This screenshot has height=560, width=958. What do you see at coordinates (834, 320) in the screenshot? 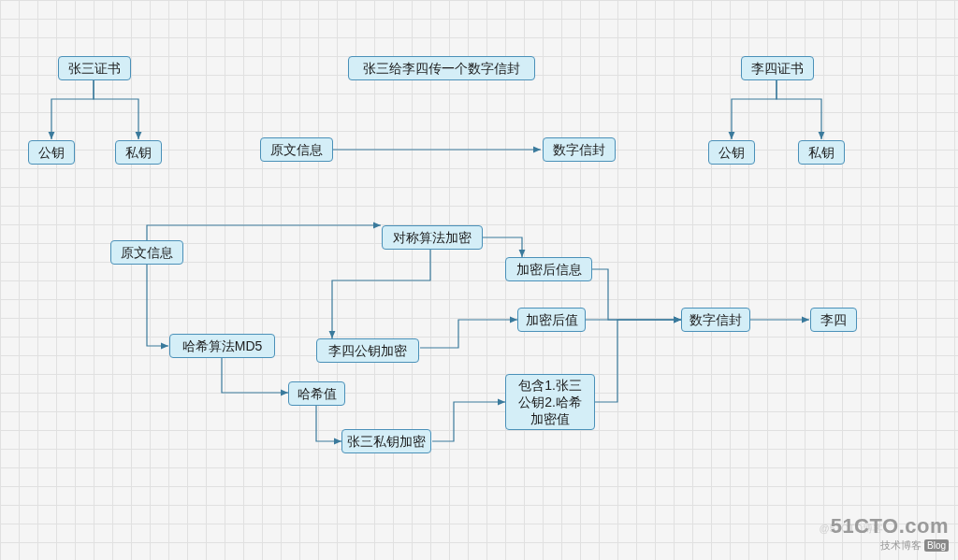
I see `node-lisi: 李四` at bounding box center [834, 320].